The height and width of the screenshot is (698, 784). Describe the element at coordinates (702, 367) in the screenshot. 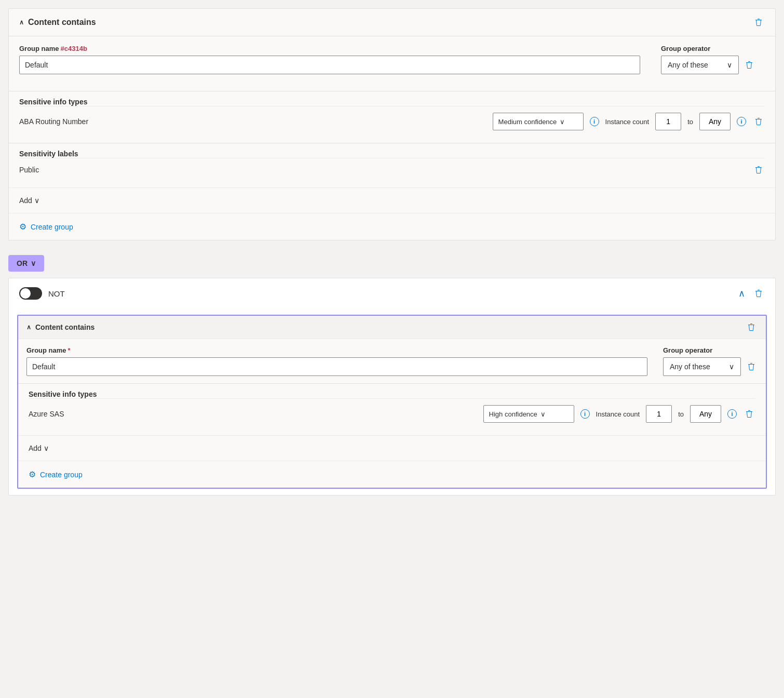

I see `inner-group-operator-dropdown: Any of these ∨` at that location.